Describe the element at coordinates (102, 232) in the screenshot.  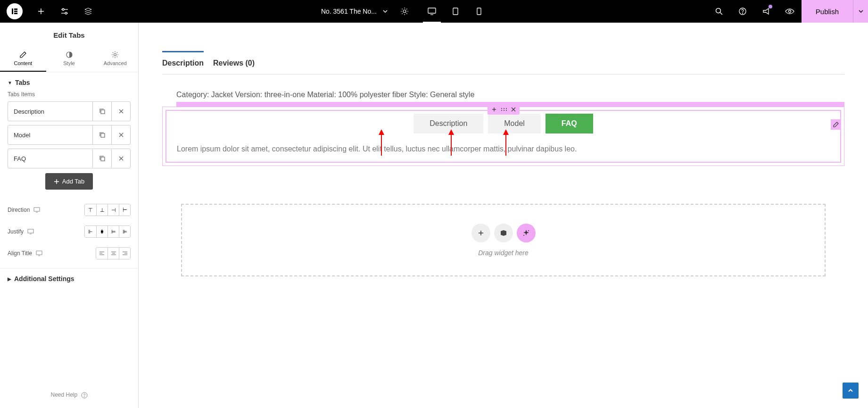
I see `justify-center: ⧯` at that location.